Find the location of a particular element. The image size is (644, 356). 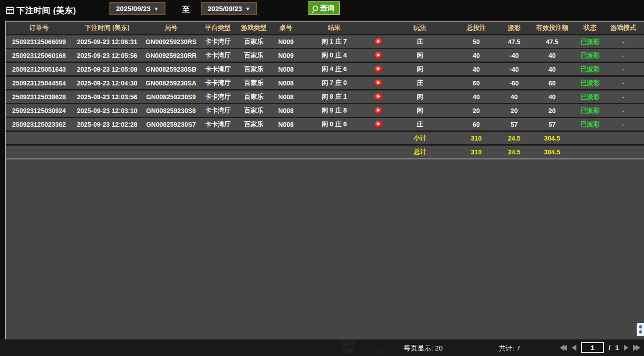

last-page-button is located at coordinates (637, 348).